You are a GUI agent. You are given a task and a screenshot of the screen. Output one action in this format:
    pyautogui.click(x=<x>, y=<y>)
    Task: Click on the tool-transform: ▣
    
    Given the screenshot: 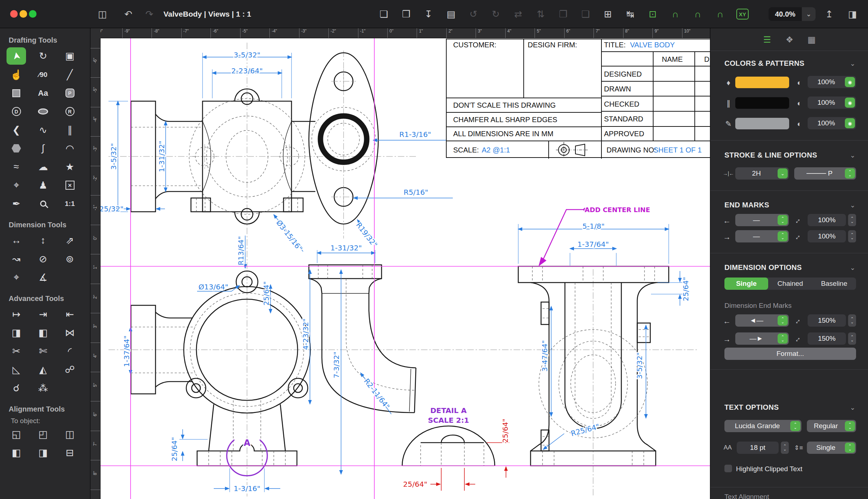 What is the action you would take?
    pyautogui.click(x=70, y=56)
    